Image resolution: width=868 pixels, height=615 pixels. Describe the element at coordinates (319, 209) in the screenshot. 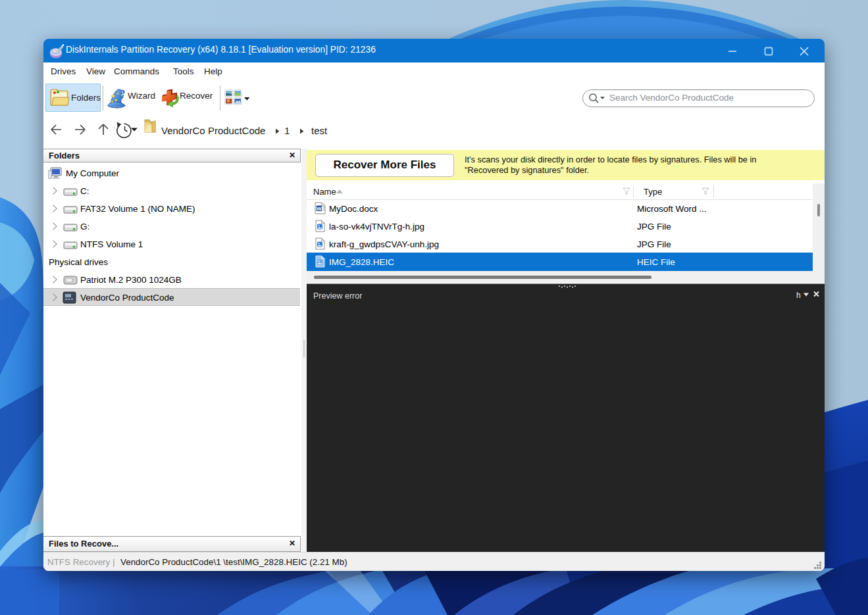

I see `svg-text: W` at that location.